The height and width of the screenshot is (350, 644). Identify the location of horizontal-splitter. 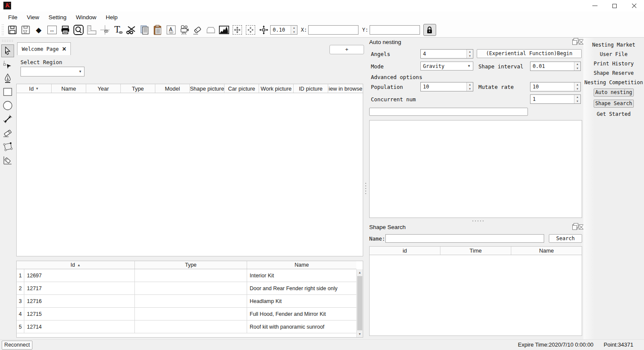
(473, 221).